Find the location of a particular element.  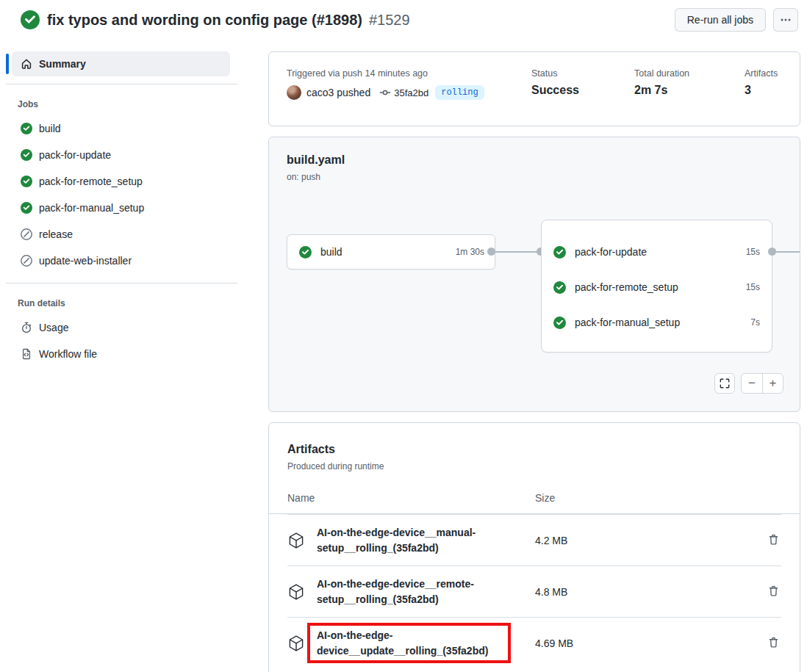

header-actions: Re-run all jobs is located at coordinates (736, 20).